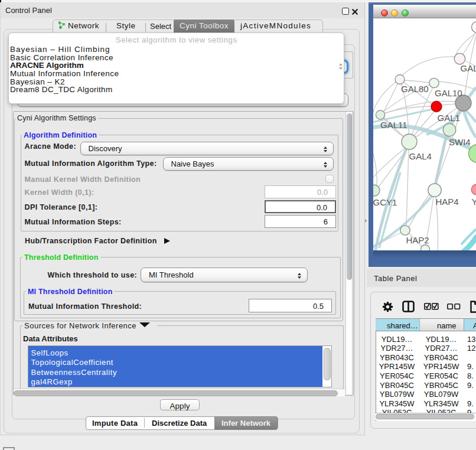  What do you see at coordinates (459, 142) in the screenshot?
I see `svg-text: SWI4` at bounding box center [459, 142].